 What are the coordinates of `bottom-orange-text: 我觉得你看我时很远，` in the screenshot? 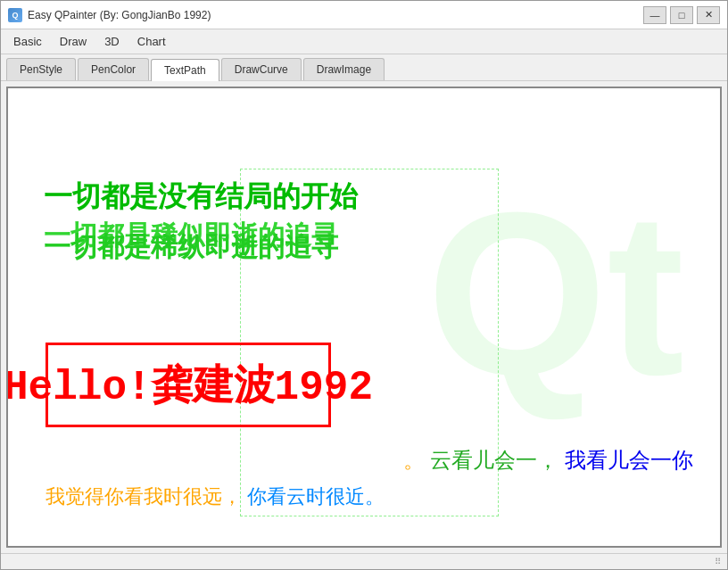 It's located at (144, 496).